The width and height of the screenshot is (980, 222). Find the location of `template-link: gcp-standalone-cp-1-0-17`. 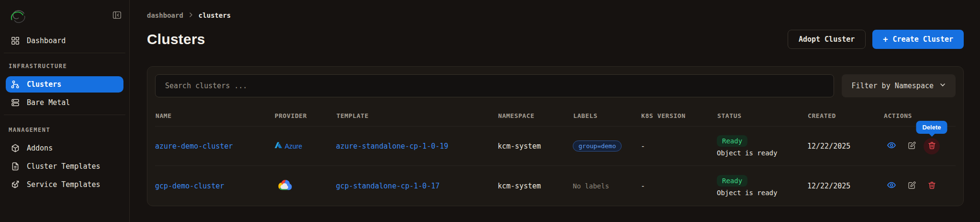

template-link: gcp-standalone-cp-1-0-17 is located at coordinates (388, 186).